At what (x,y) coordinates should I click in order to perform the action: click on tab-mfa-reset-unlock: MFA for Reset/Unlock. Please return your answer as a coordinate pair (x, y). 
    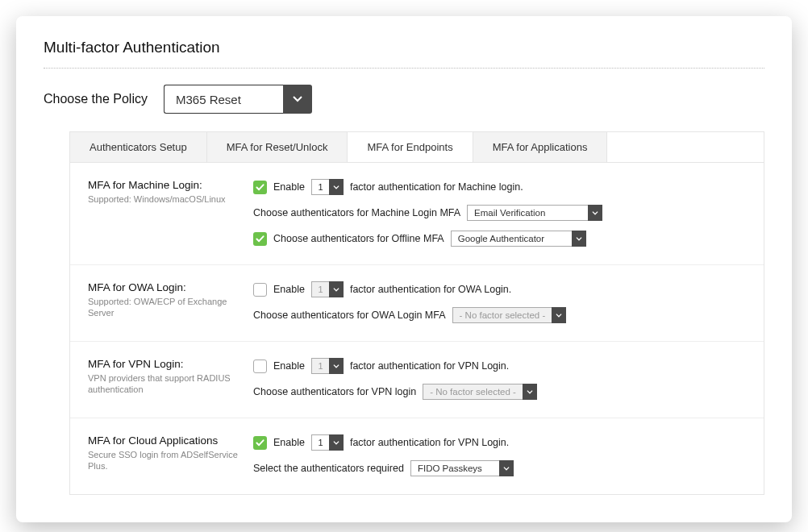
    Looking at the image, I should click on (277, 147).